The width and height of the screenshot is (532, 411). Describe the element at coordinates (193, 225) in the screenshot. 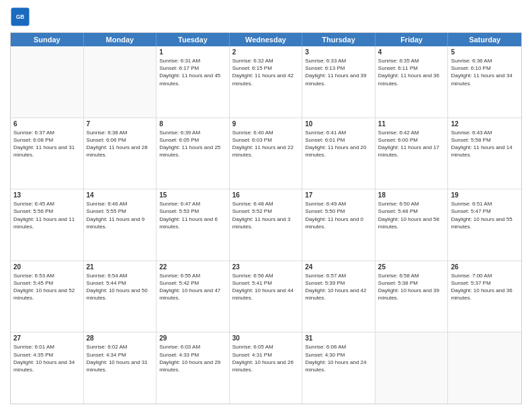

I see `calendar-day: 15Sunrise: 6:47 AMSunset: 5:53 PMDayligh…` at that location.